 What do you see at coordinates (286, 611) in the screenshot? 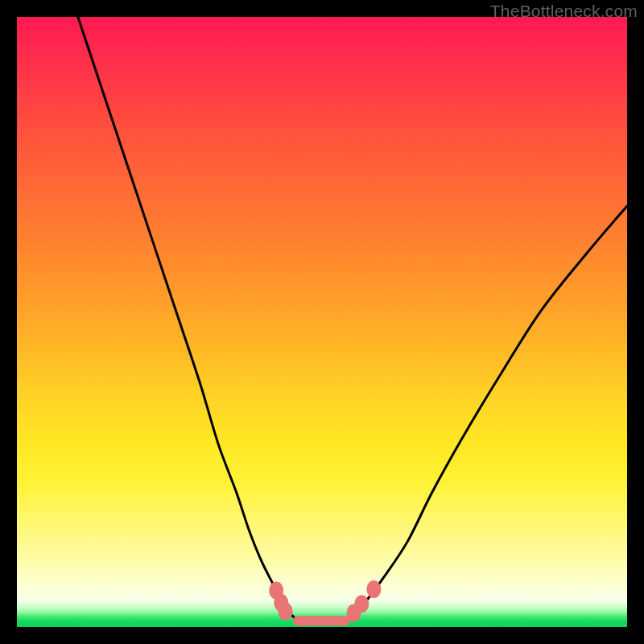
I see `left-cluster-low` at bounding box center [286, 611].